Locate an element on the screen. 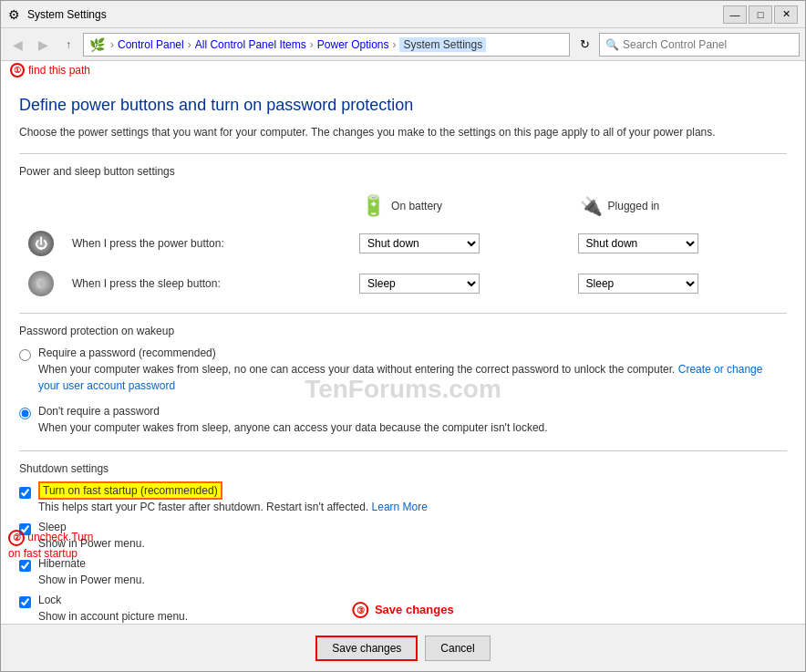 This screenshot has height=672, width=806. fast-startup-item: Turn on fast startup (recommended) This … is located at coordinates (403, 500).